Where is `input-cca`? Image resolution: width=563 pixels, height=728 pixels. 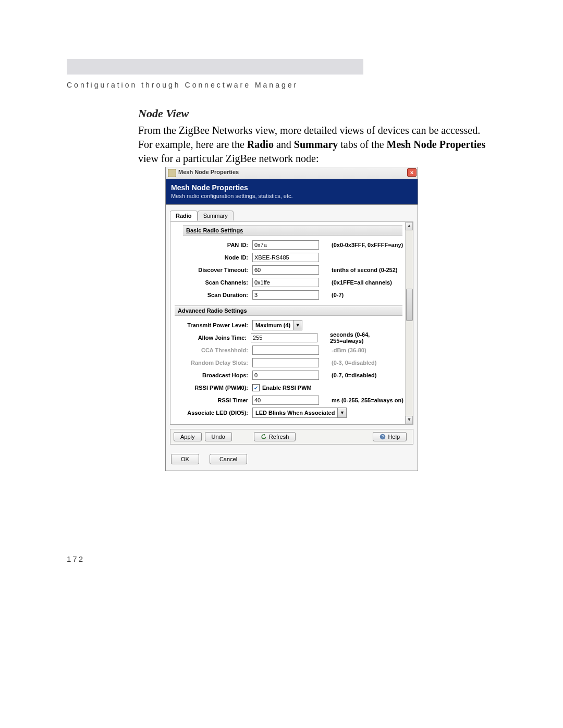 input-cca is located at coordinates (286, 350).